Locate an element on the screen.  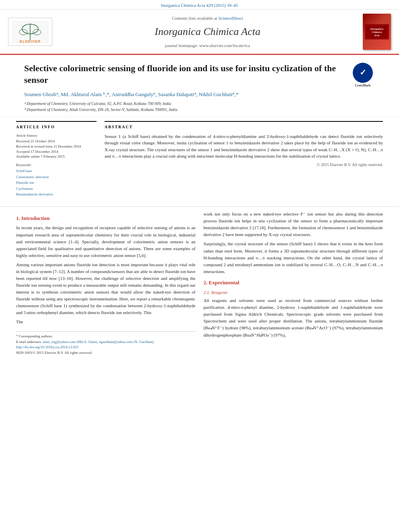
abstract-panel: ABSTRACT Sensor 1 (a Schiff base) obtain… is located at coordinates (244, 161).